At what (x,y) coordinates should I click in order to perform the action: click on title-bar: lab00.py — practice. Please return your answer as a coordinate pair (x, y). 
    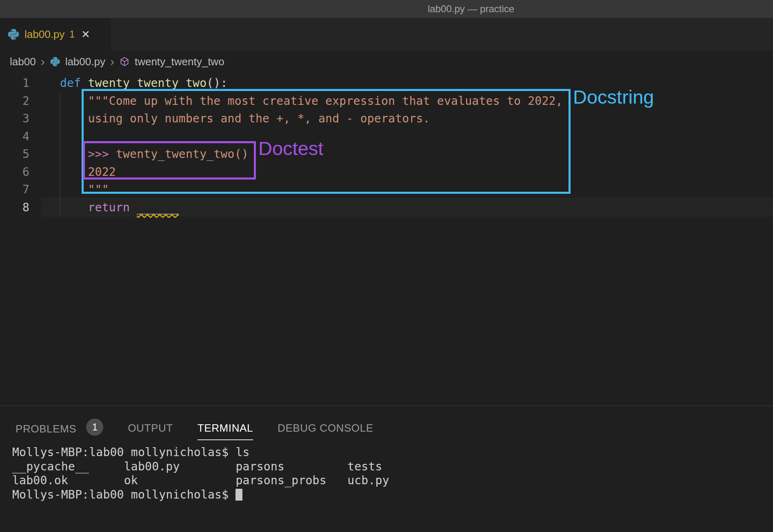
    Looking at the image, I should click on (386, 9).